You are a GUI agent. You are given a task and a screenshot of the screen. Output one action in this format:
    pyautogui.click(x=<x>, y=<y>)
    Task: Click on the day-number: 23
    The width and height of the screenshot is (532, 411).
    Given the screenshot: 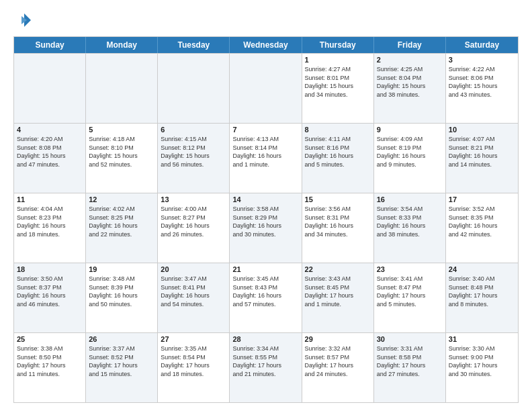 What is the action you would take?
    pyautogui.click(x=410, y=269)
    